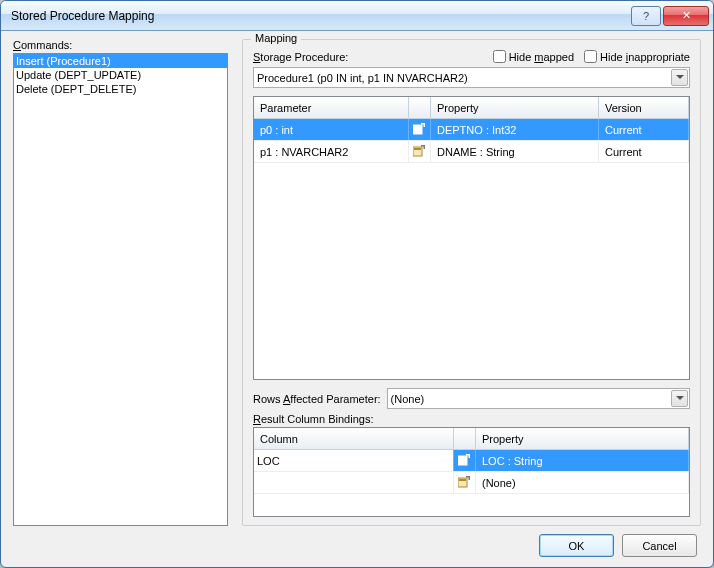  Describe the element at coordinates (362, 78) in the screenshot. I see `storage-procedure-value: Procedure1 (p0 IN int, p1 IN NVARCHAR2)` at that location.